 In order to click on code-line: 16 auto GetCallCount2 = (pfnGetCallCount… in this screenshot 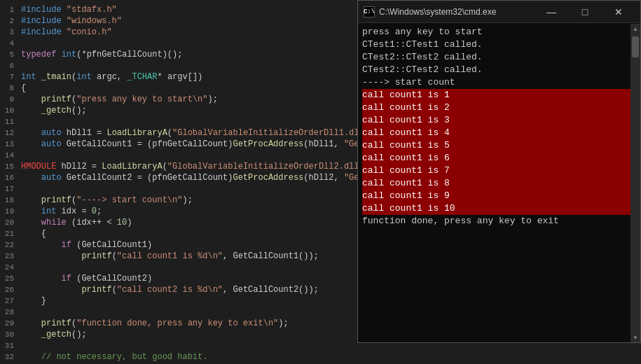, I will do `click(179, 178)`.